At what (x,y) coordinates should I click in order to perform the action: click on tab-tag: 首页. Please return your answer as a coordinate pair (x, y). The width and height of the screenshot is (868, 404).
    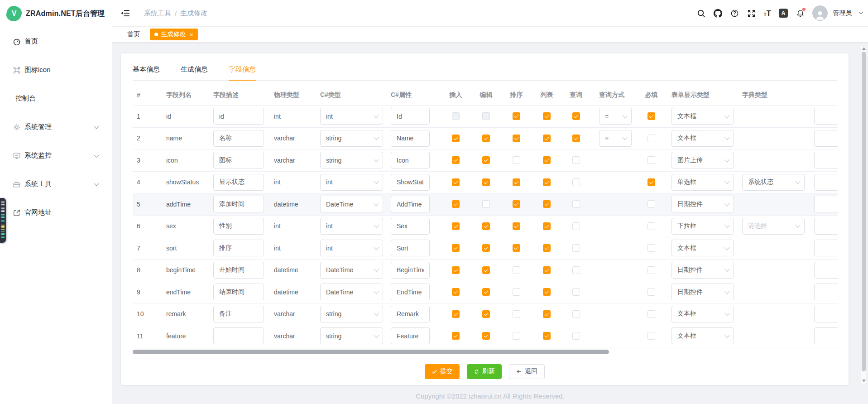
    Looking at the image, I should click on (134, 34).